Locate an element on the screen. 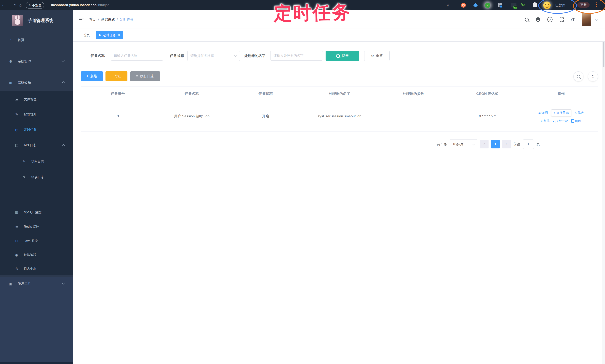 The image size is (605, 364). top-navbar: 首页 / 基础设施 / 定时任务 ? TT is located at coordinates (339, 20).